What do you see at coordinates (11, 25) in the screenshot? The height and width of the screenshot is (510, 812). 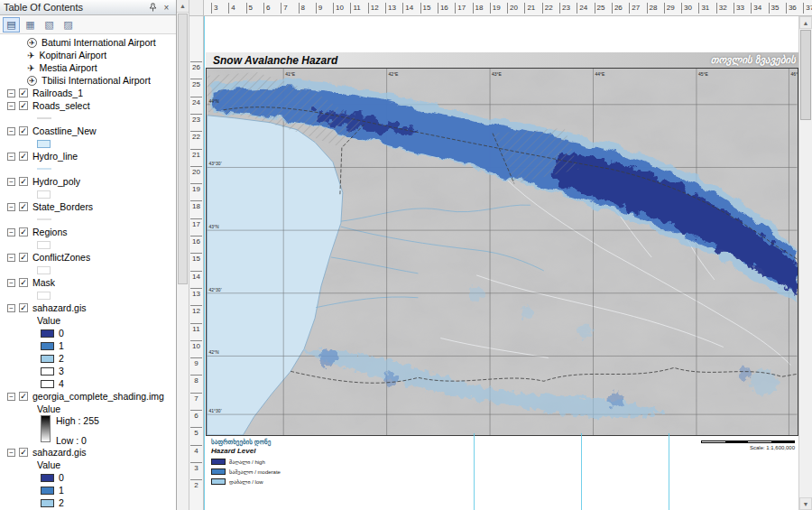 I see `list-by-drawing-order-icon: ▤` at bounding box center [11, 25].